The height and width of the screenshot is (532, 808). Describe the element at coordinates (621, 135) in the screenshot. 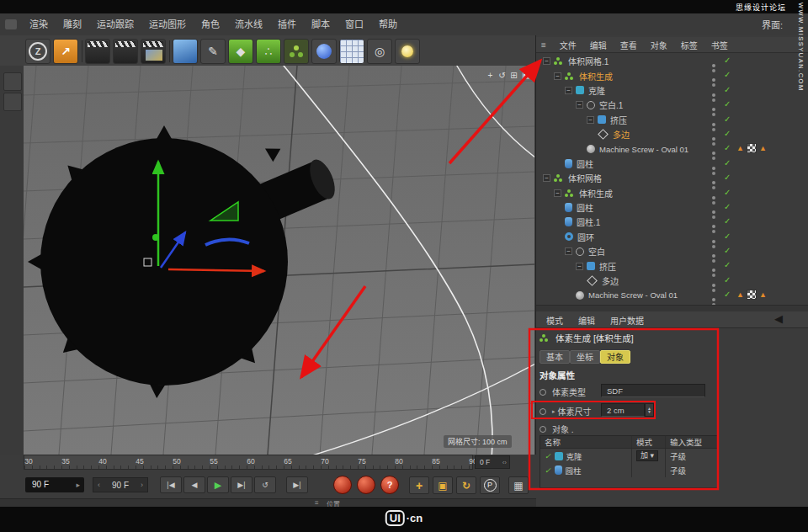

I see `tree-item-label: 多边` at that location.